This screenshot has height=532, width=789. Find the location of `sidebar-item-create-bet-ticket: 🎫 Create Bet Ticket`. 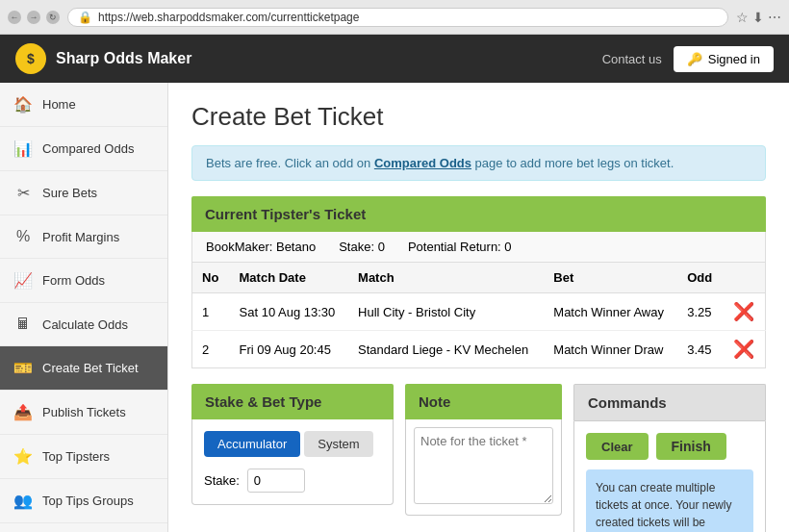

sidebar-item-create-bet-ticket: 🎫 Create Bet Ticket is located at coordinates (84, 368).